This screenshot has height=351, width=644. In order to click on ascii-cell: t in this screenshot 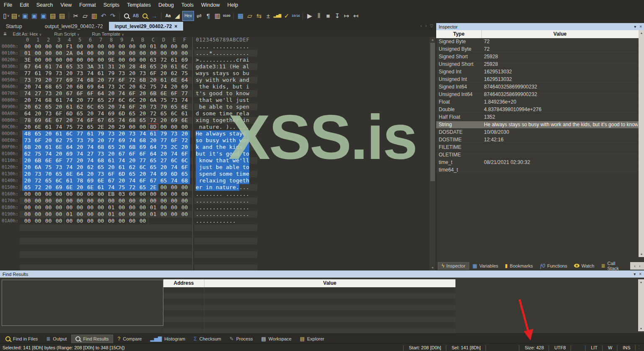, I will do `click(228, 120)`.